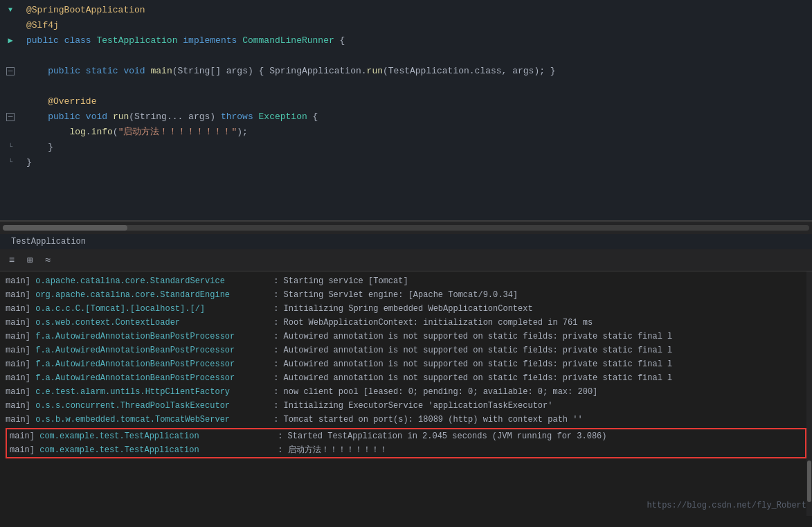  What do you see at coordinates (10, 71) in the screenshot?
I see `fold-minus-5: −` at bounding box center [10, 71].